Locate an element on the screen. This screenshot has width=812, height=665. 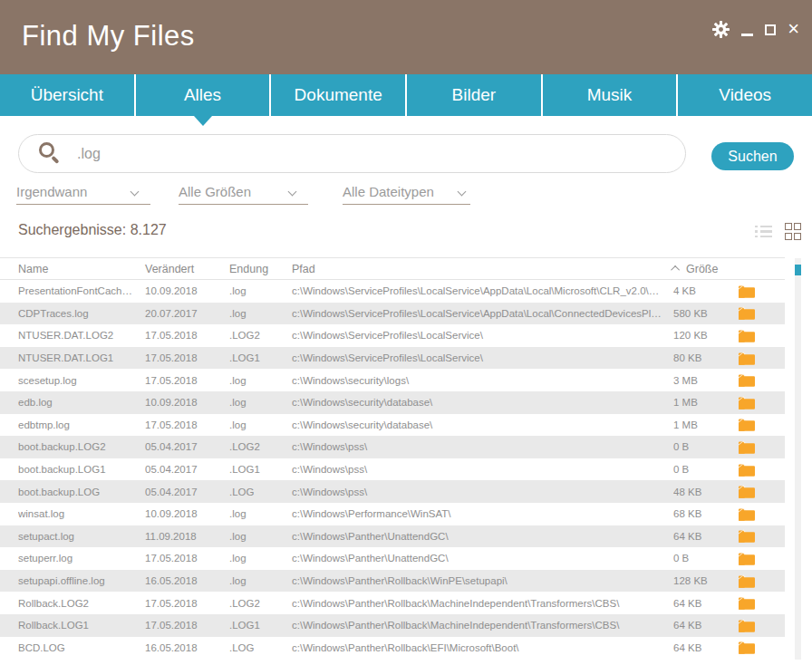
table-row: setupact.log 11.09.2018 .log c:\Windows\… is located at coordinates (392, 536).